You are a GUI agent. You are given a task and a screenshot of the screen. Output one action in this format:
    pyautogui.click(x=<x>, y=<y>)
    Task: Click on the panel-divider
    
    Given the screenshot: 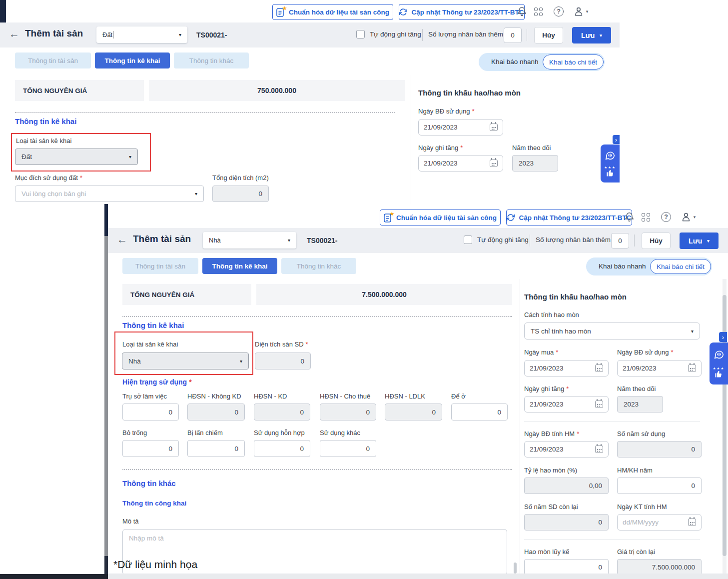 What is the action you would take?
    pyautogui.click(x=520, y=426)
    